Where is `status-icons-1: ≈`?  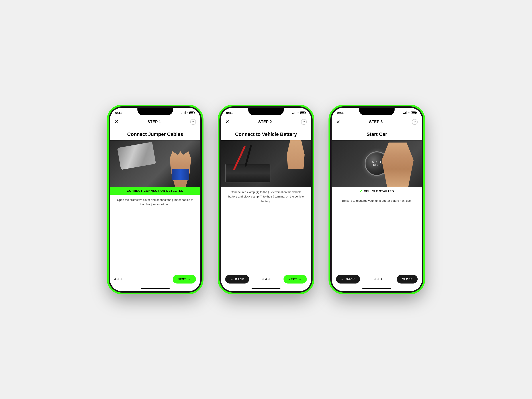
status-icons-1: ≈ is located at coordinates (188, 113).